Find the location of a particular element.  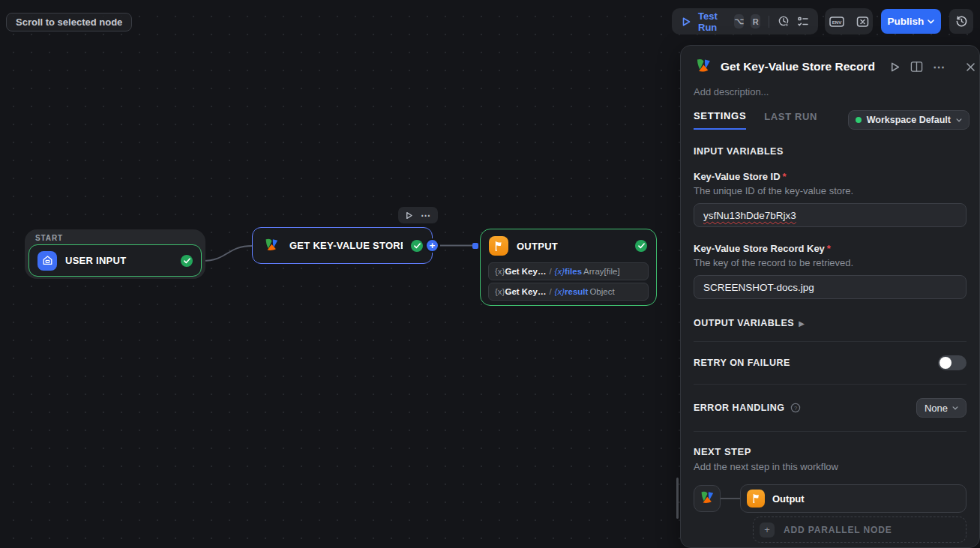

output-variables-heading: OUTPUT VARIABLES is located at coordinates (744, 323).